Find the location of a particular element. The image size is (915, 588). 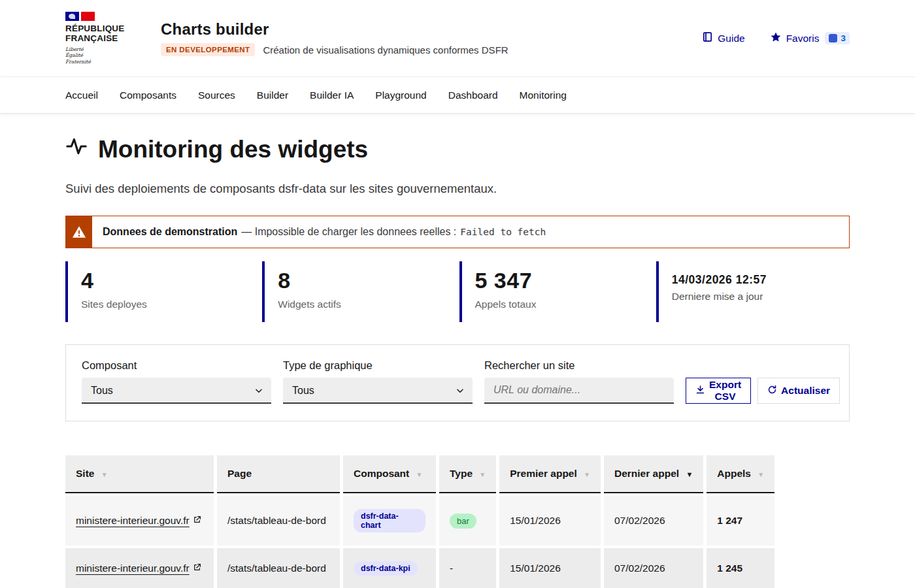

alert-title: Donnees de demonstration is located at coordinates (170, 232).